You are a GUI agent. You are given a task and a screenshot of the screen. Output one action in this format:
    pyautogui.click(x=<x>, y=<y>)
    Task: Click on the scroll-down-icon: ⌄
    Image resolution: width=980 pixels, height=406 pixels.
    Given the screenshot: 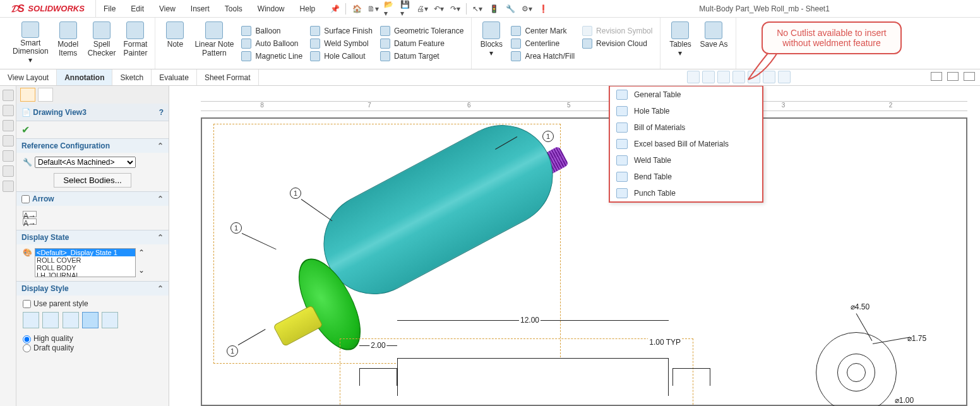 What is the action you would take?
    pyautogui.click(x=141, y=270)
    